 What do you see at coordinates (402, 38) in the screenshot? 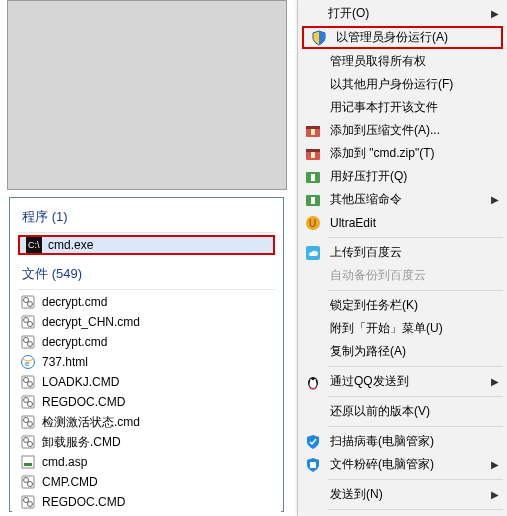
I see `menu-run-as-admin: 以管理员身份运行(A)` at bounding box center [402, 38].